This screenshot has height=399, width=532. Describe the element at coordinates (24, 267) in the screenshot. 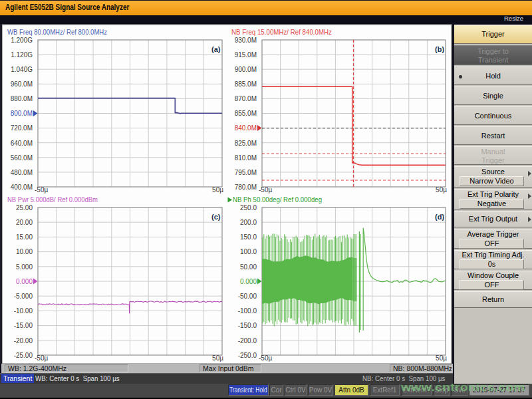

I see `svg-text: 5.000` at that location.